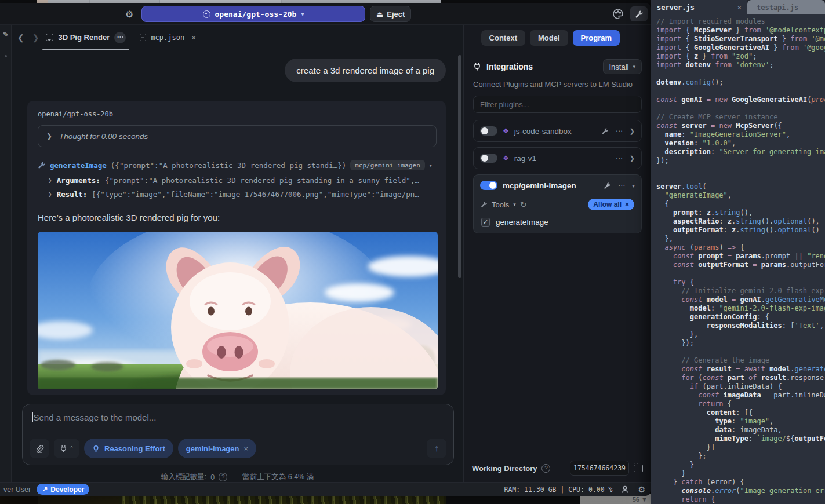 This screenshot has height=504, width=825. What do you see at coordinates (524, 204) in the screenshot?
I see `refresh-icon: ↻` at bounding box center [524, 204].